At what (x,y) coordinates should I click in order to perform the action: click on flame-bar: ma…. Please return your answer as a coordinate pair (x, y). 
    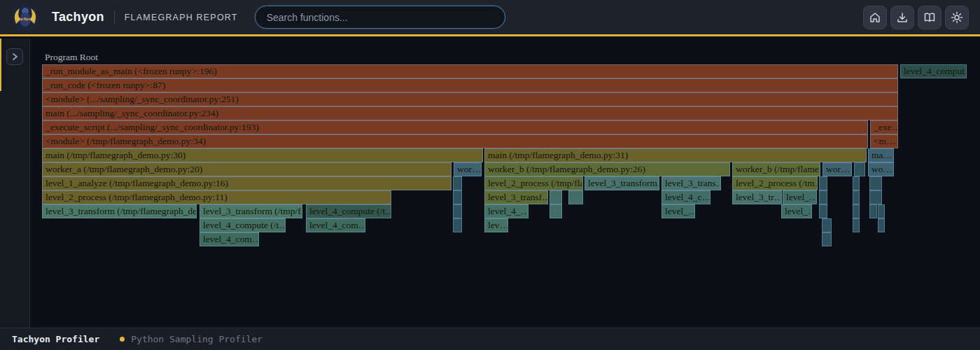
    Looking at the image, I should click on (881, 155).